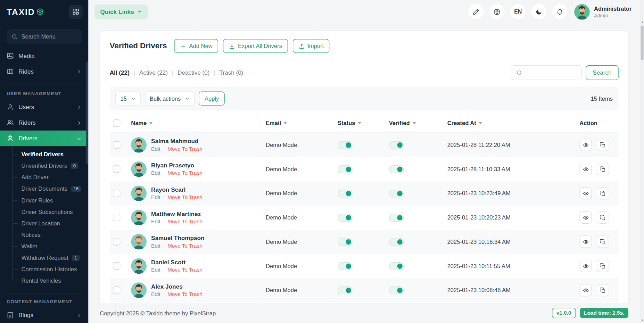 The image size is (644, 323). What do you see at coordinates (44, 223) in the screenshot?
I see `driver-submenu-item: Driver Location` at bounding box center [44, 223].